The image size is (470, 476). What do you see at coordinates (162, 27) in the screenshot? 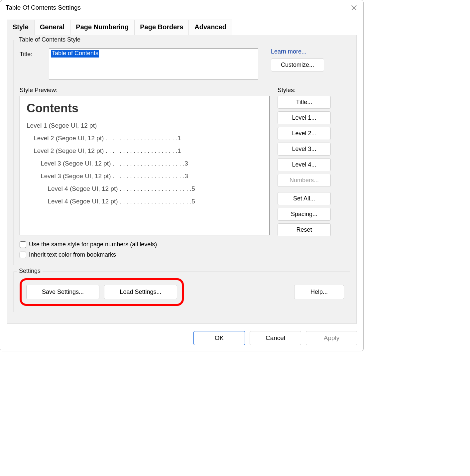
I see `tab-page-borders: Page Borders` at bounding box center [162, 27].